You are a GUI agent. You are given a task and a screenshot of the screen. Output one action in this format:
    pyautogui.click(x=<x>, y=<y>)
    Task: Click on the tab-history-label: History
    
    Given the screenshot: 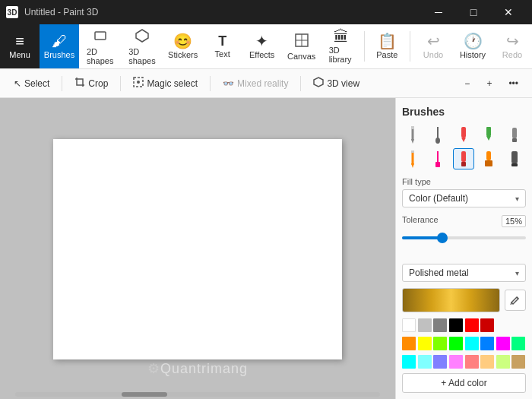 What is the action you would take?
    pyautogui.click(x=473, y=55)
    